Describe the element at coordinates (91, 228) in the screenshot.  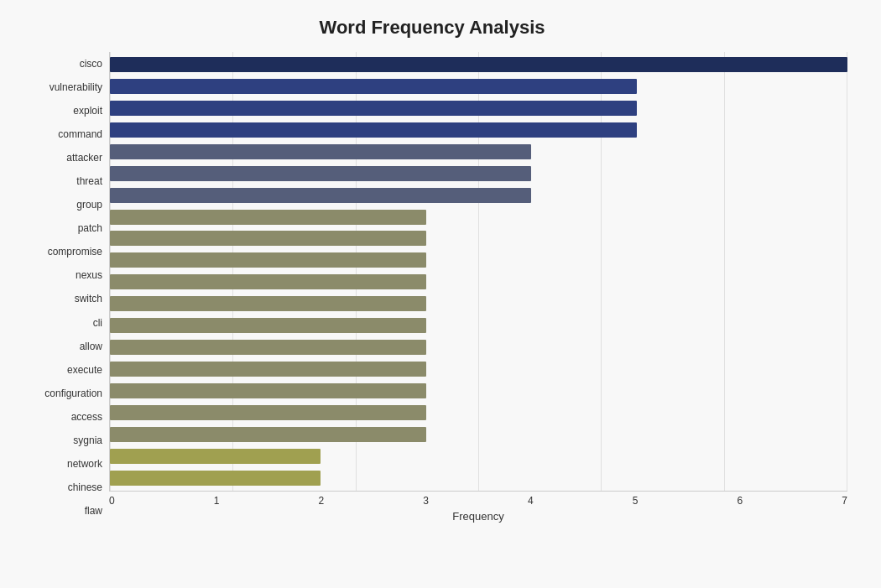
I see `y-label: patch` at that location.